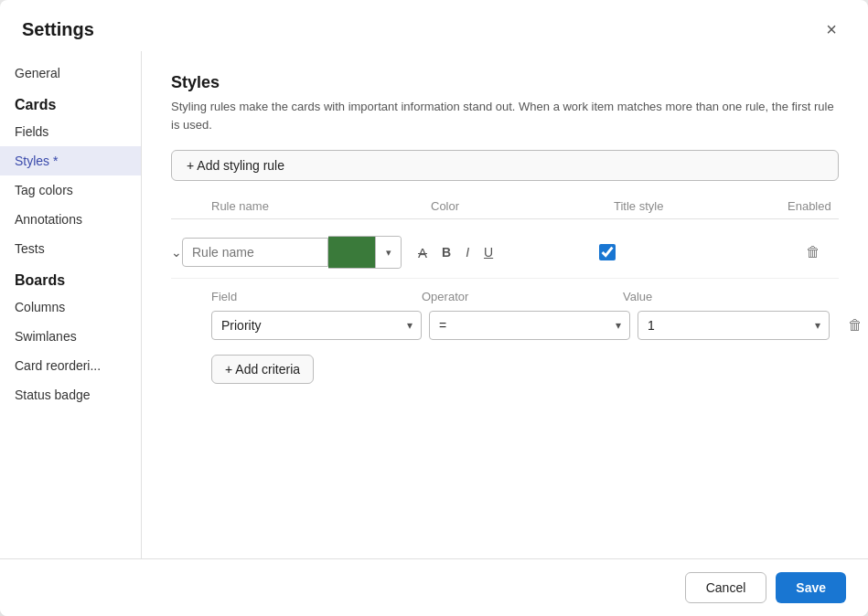 This screenshot has height=616, width=868. Describe the element at coordinates (701, 207) in the screenshot. I see `col-header-title-style: Title style` at that location.